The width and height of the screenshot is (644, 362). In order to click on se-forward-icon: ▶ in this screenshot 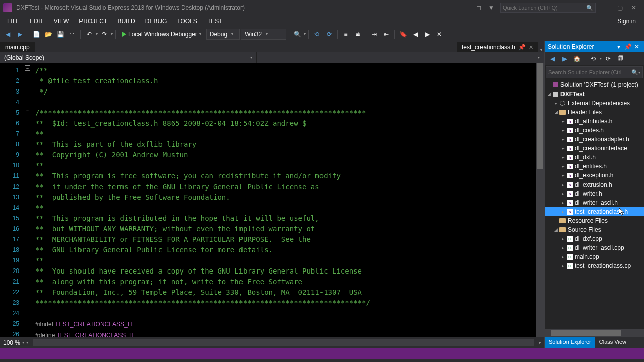, I will do `click(565, 59)`.